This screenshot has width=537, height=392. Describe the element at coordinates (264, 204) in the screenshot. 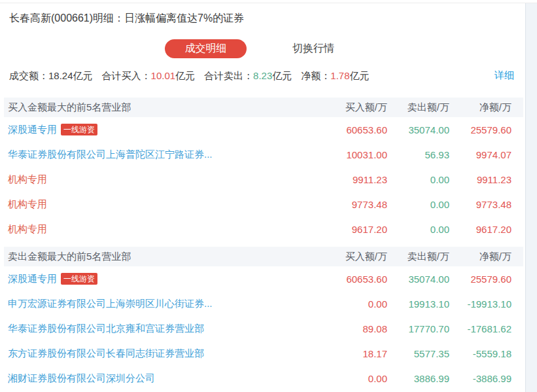

I see `table-row: 机构专用 9773.48 0.00 9773.48` at that location.